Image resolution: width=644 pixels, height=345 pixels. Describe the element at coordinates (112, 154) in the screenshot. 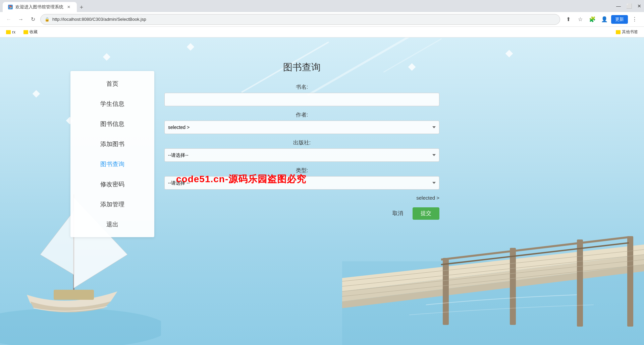

I see `nav-panel: 首页 学生信息 图书信息 添加图书 图书查询 修改密码 添加管理 退出` at that location.